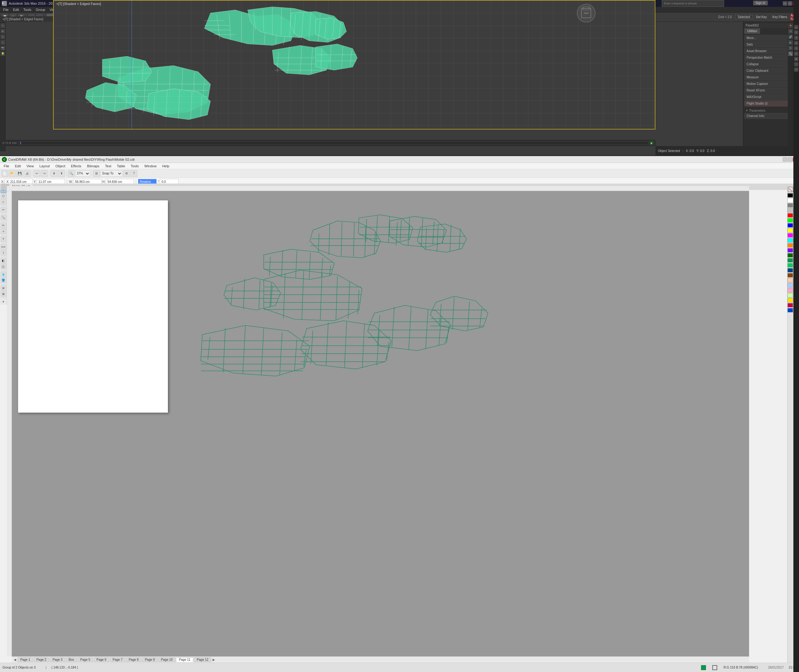 This screenshot has height=672, width=799. I want to click on page-tab-12: Page 12, so click(203, 660).